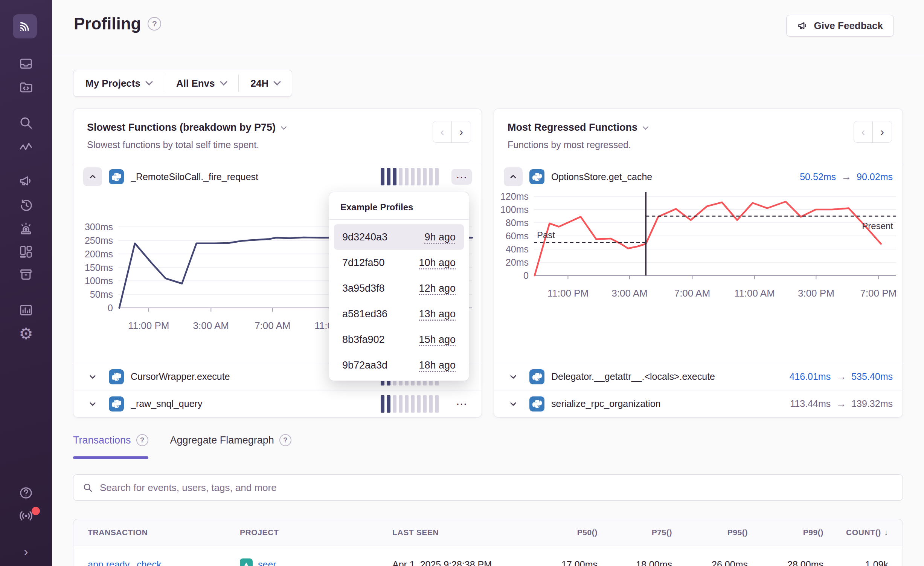 This screenshot has height=566, width=924. What do you see at coordinates (252, 404) in the screenshot?
I see `function-name: _raw_snql_query` at bounding box center [252, 404].